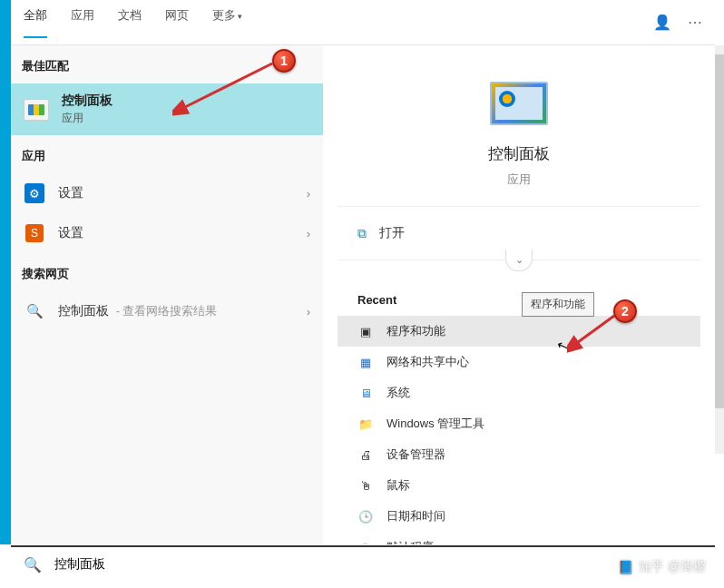 The height and width of the screenshot is (588, 724). I want to click on best-match-subtitle: 应用, so click(87, 118).